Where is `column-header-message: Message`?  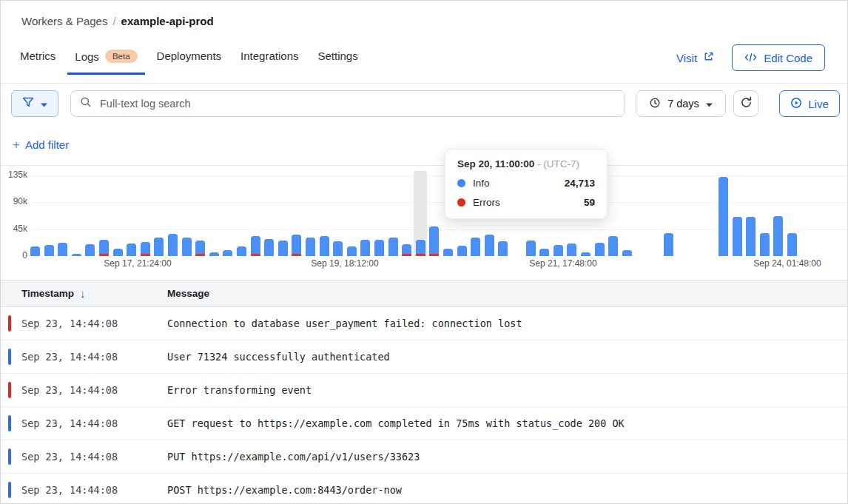
column-header-message: Message is located at coordinates (188, 293).